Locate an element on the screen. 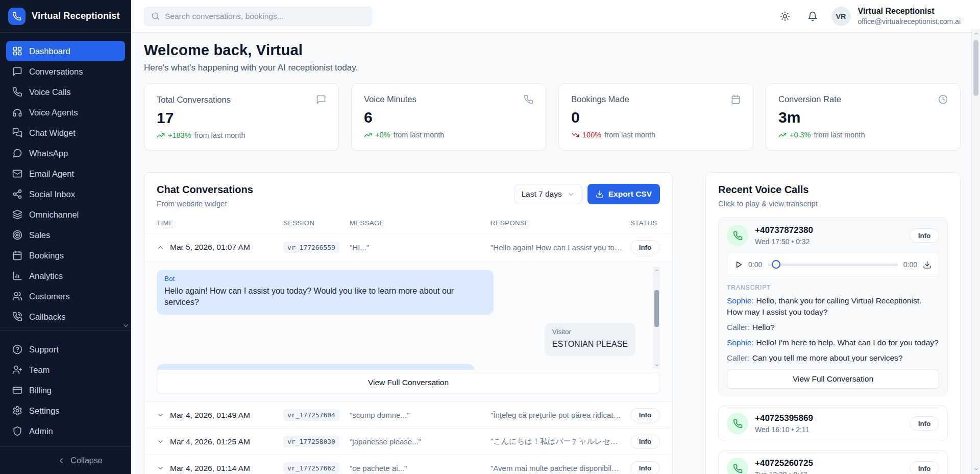 The width and height of the screenshot is (980, 474). play-button is located at coordinates (739, 265).